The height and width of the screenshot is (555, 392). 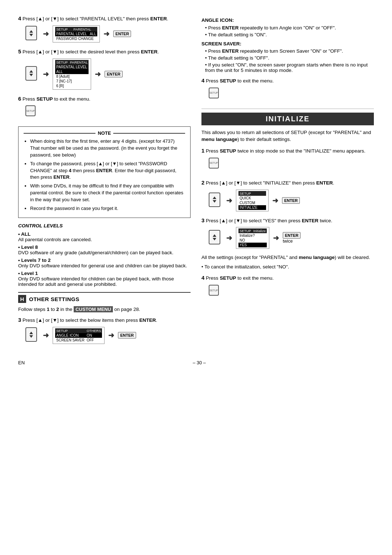 What do you see at coordinates (291, 238) in the screenshot?
I see `init-step3-diagram: ➜ SETUPInitialize Initialize? NO YES ➜ E…` at bounding box center [291, 238].